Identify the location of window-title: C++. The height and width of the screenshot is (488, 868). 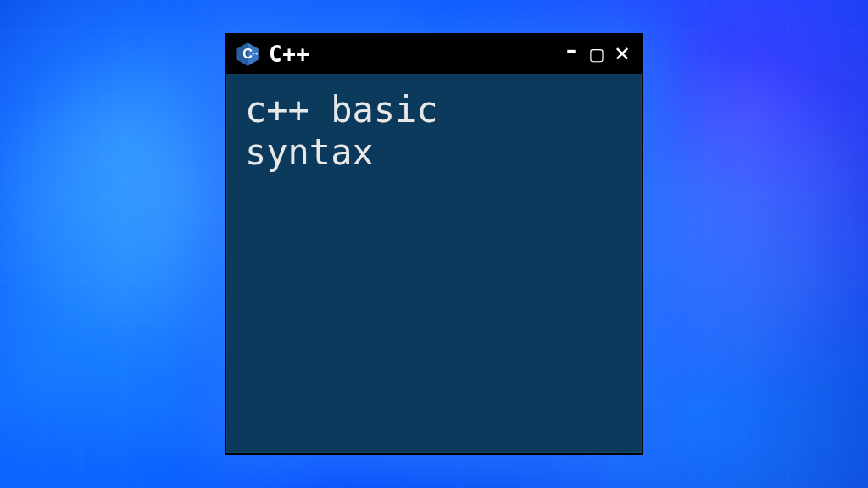
(289, 54).